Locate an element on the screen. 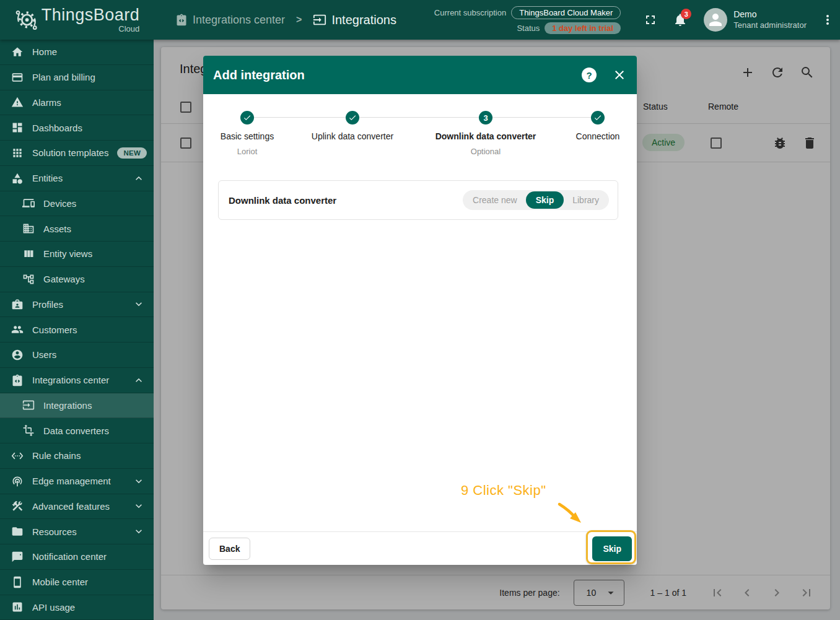  step-4-check-circle is located at coordinates (598, 118).